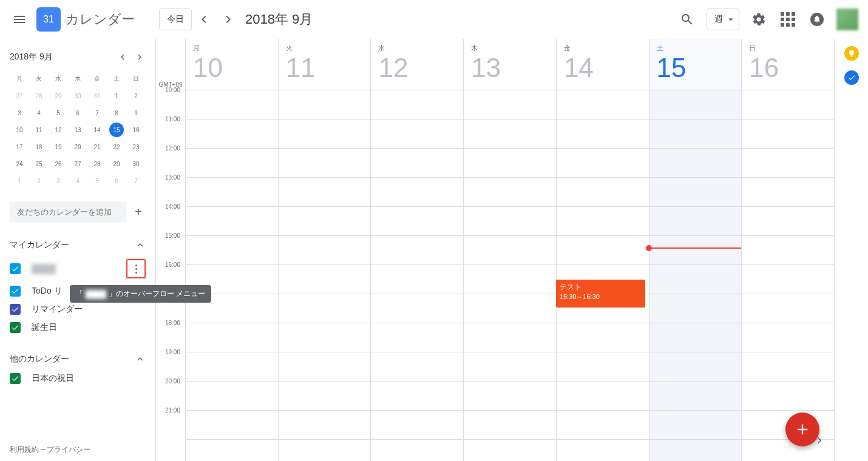 This screenshot has height=461, width=868. What do you see at coordinates (58, 147) in the screenshot?
I see `mini-calendar-day: 19` at bounding box center [58, 147].